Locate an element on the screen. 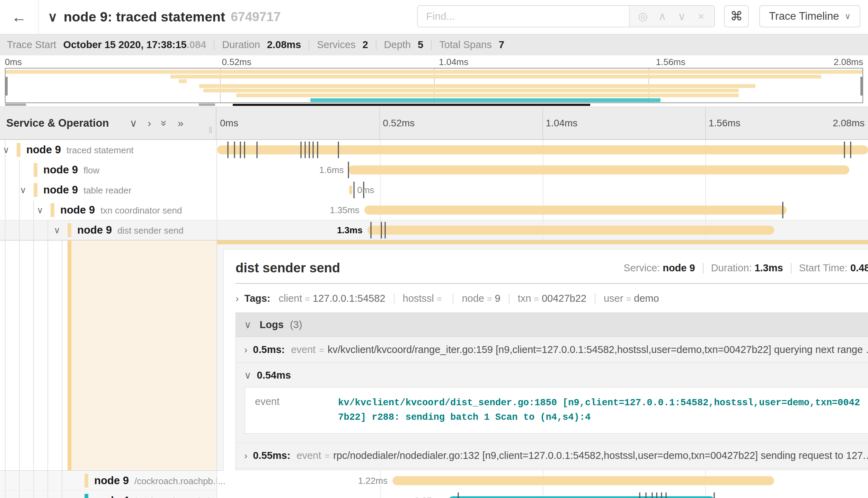 The height and width of the screenshot is (498, 868). span-name-cell: node 9/cockroach.roachpb.I... is located at coordinates (108, 481).